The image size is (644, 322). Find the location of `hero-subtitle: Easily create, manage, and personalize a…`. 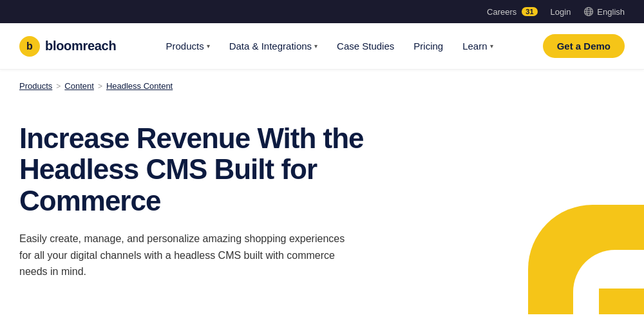

hero-subtitle: Easily create, manage, and personalize a… is located at coordinates (187, 255).